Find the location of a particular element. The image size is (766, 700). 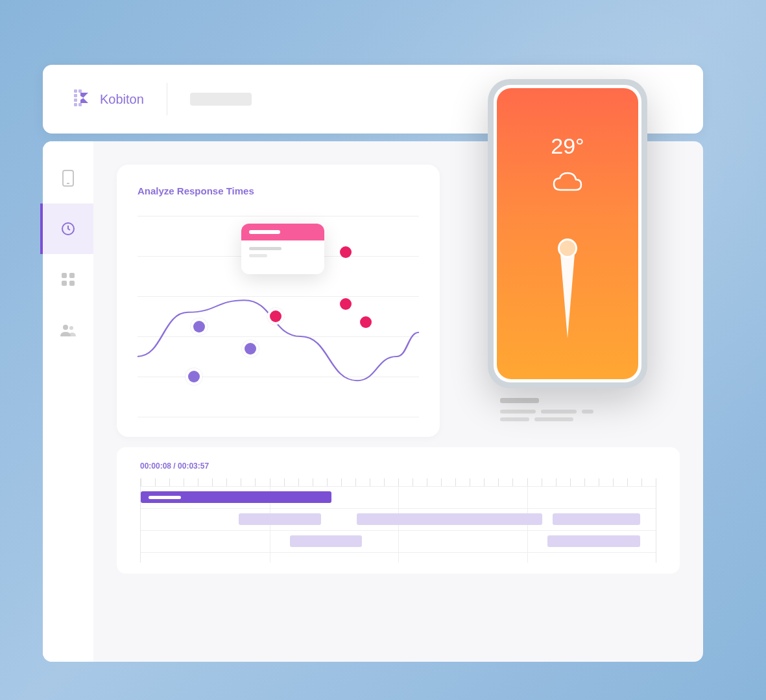

weather-temperature: 29° is located at coordinates (567, 146).